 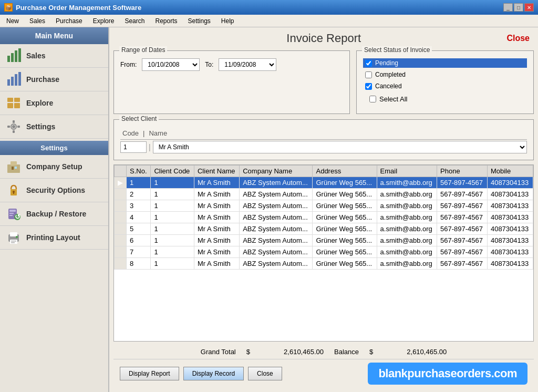 I want to click on status-checkbox-canceled, so click(x=369, y=86).